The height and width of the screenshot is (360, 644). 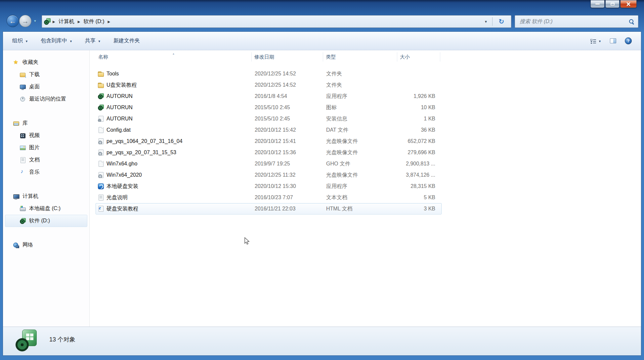 What do you see at coordinates (269, 141) in the screenshot?
I see `table-row: pe_yqs_1064_20_07_31_16_04 2020/10/12 15…` at bounding box center [269, 141].